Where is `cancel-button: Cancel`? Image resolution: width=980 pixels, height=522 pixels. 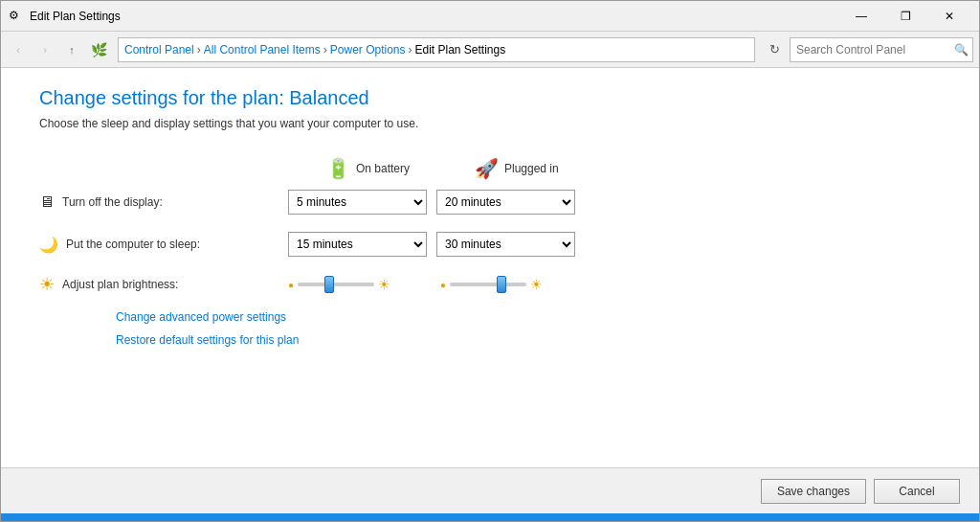 cancel-button: Cancel is located at coordinates (917, 491).